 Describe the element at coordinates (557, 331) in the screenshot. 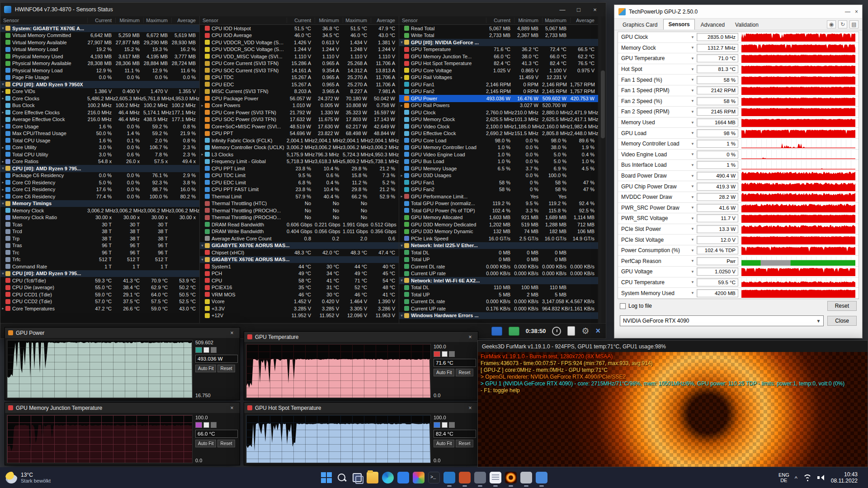

I see `clock-icon` at that location.